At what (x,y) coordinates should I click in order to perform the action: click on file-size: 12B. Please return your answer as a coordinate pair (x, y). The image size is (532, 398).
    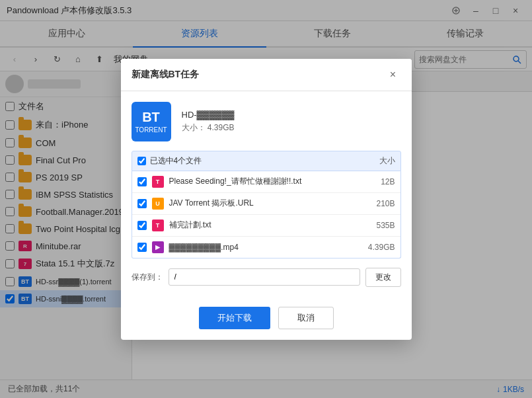
    Looking at the image, I should click on (387, 182).